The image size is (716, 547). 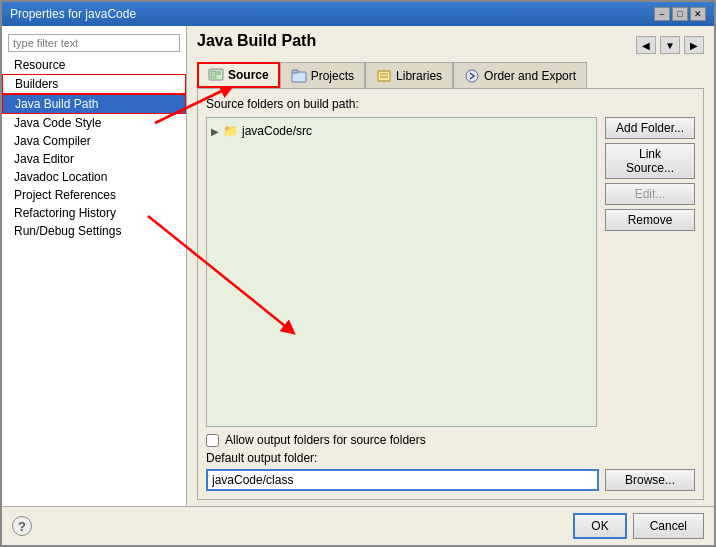 What do you see at coordinates (94, 43) in the screenshot?
I see `filter-input` at bounding box center [94, 43].